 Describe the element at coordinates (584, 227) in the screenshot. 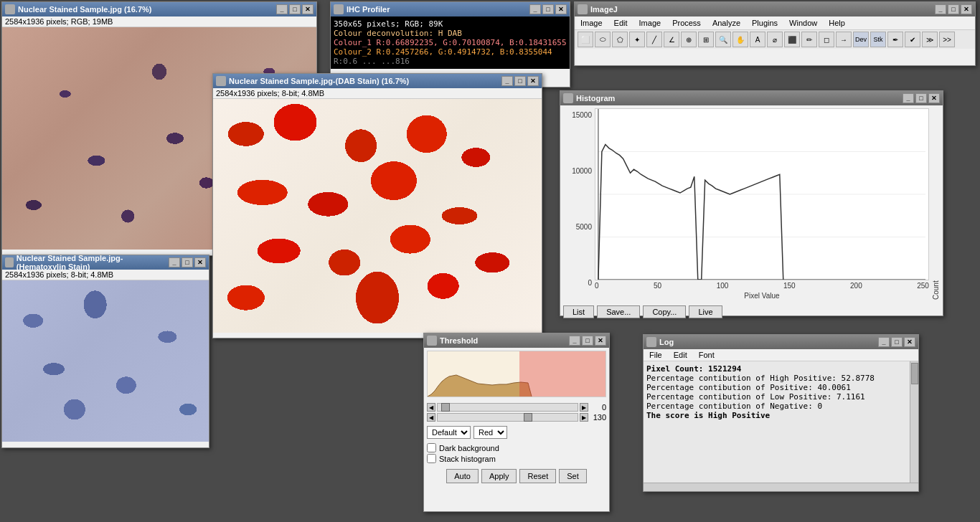

I see `y-label-low: 5000` at that location.